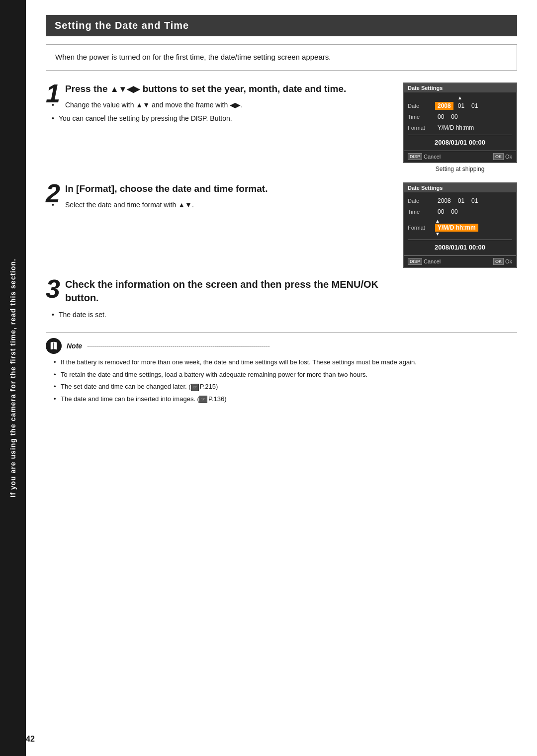  I want to click on step1-time-row: Time 00 00, so click(460, 117).